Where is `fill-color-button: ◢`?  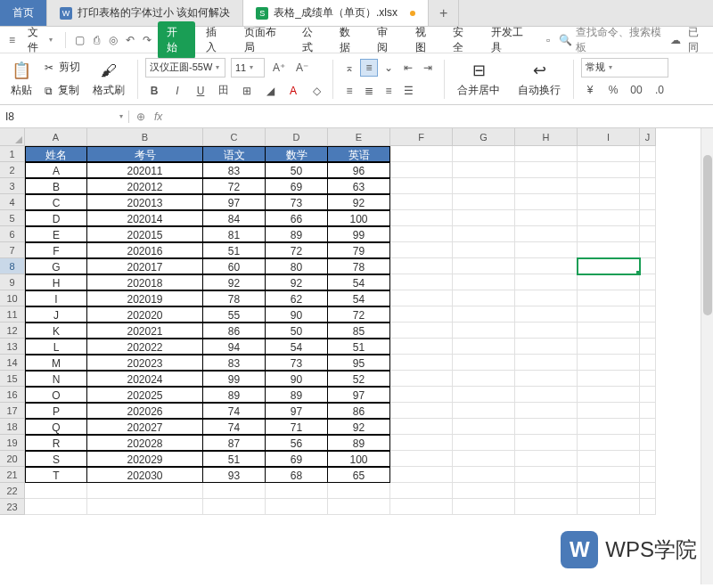 fill-color-button: ◢ is located at coordinates (270, 91).